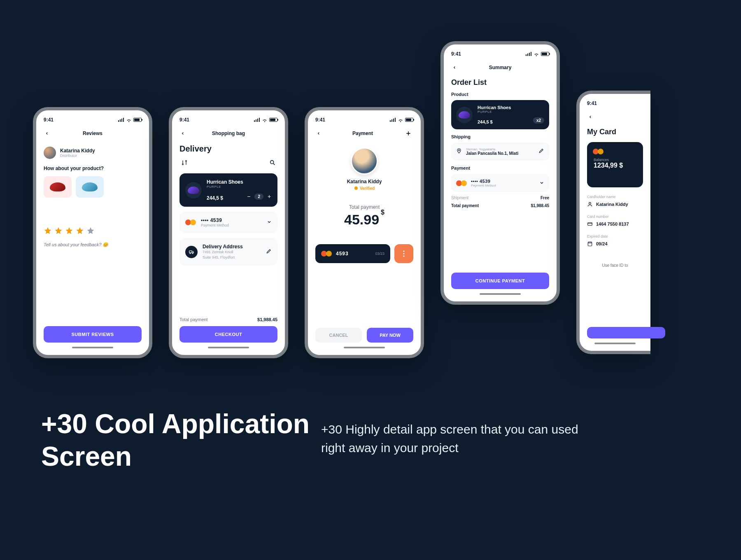 The width and height of the screenshot is (741, 560). What do you see at coordinates (268, 320) in the screenshot?
I see `total-value: $1,988.45` at bounding box center [268, 320].